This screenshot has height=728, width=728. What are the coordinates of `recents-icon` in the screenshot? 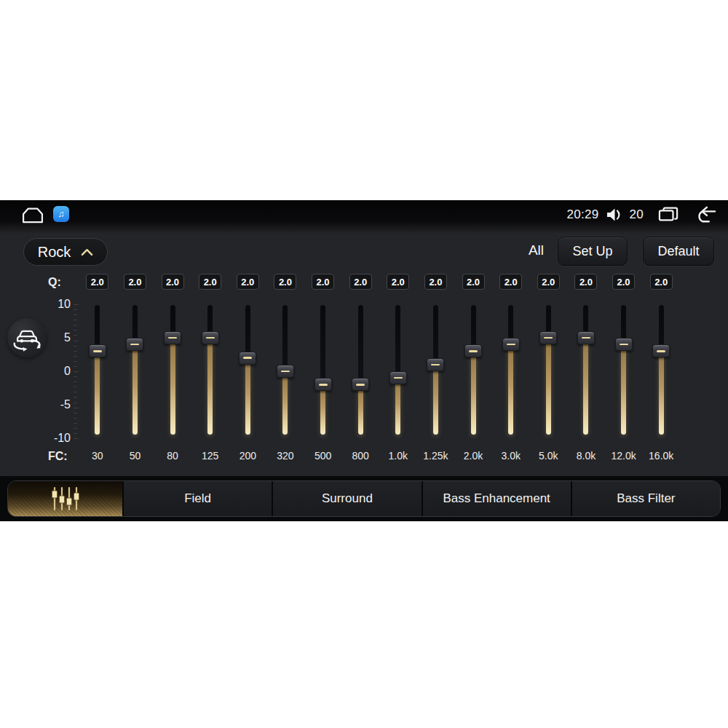 It's located at (668, 215).